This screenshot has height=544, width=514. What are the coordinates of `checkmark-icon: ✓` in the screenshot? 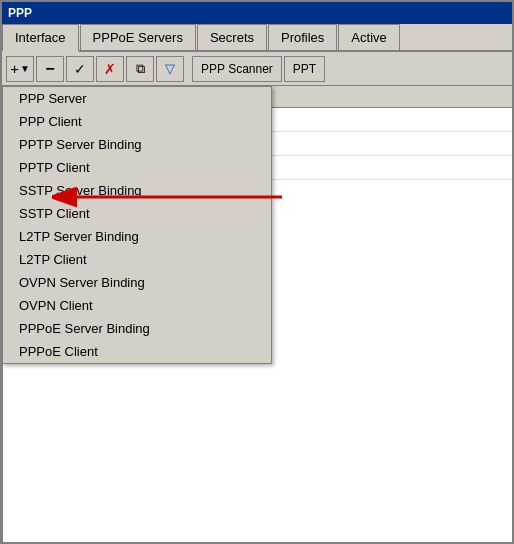 It's located at (80, 69).